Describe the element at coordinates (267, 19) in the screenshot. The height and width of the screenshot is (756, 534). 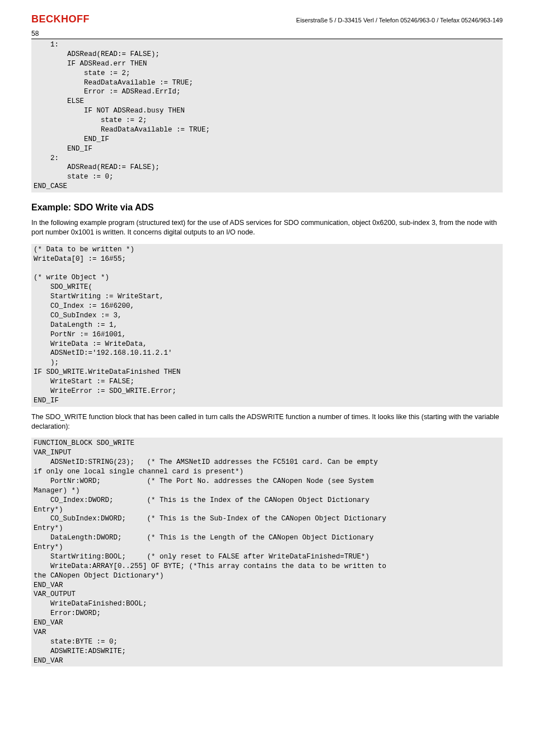
I see `page-header: BECKHOFF Eiserstraße 5 / D-33415 Verl / …` at that location.